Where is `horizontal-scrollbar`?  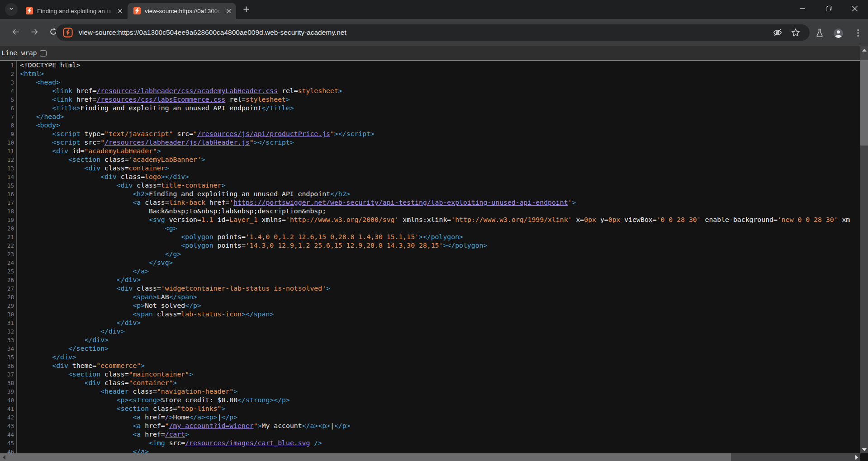
horizontal-scrollbar is located at coordinates (430, 457).